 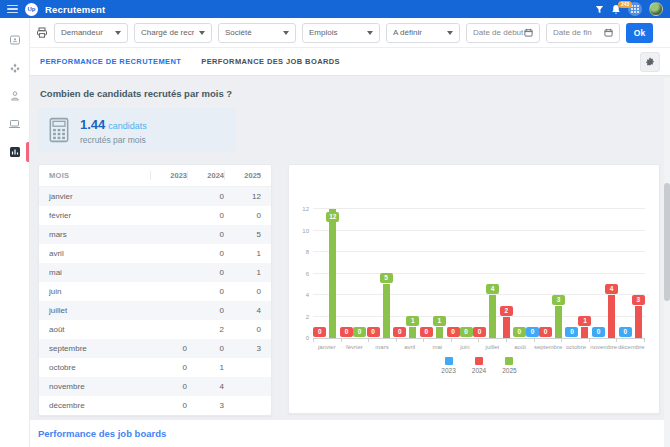 What do you see at coordinates (640, 33) in the screenshot?
I see `ok-button: Ok` at bounding box center [640, 33].